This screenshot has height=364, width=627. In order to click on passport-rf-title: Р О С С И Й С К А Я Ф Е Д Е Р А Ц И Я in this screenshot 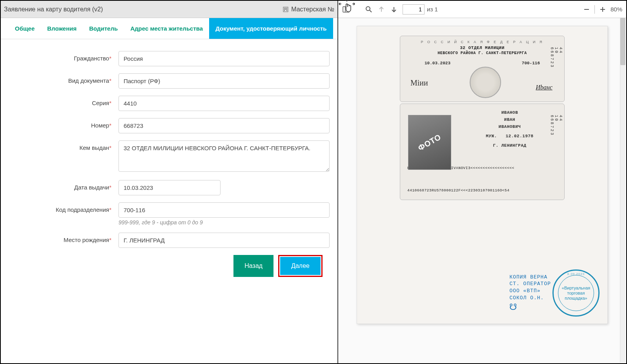, I will do `click(482, 42)`.